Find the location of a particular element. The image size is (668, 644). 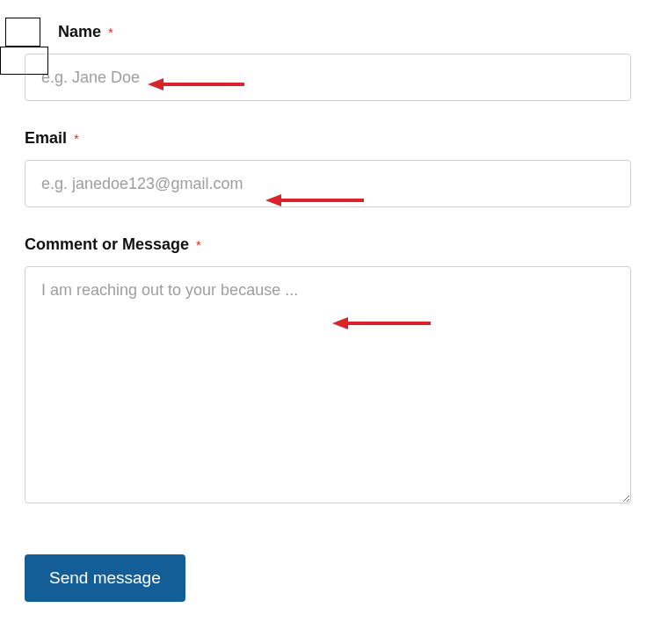

name-required-indicator: * is located at coordinates (111, 32).